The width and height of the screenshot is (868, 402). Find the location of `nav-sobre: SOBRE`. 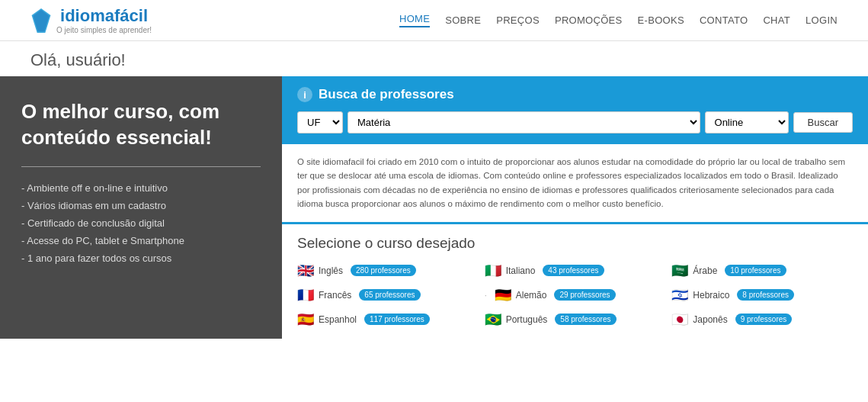

nav-sobre: SOBRE is located at coordinates (463, 20).